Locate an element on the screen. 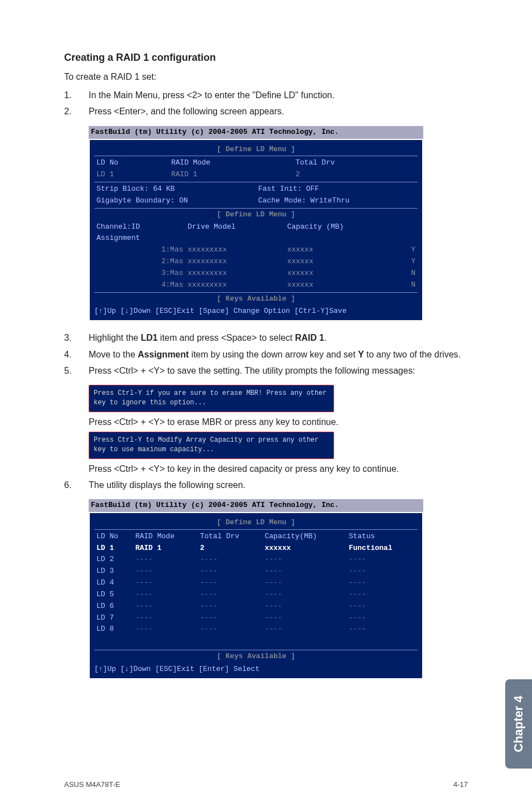  col-ld: LD No is located at coordinates (114, 537).